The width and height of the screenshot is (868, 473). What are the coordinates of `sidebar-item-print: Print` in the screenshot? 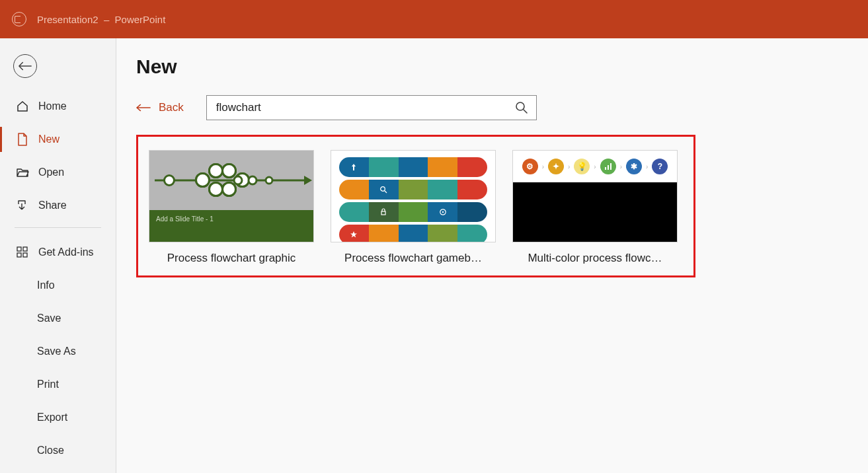 It's located at (58, 384).